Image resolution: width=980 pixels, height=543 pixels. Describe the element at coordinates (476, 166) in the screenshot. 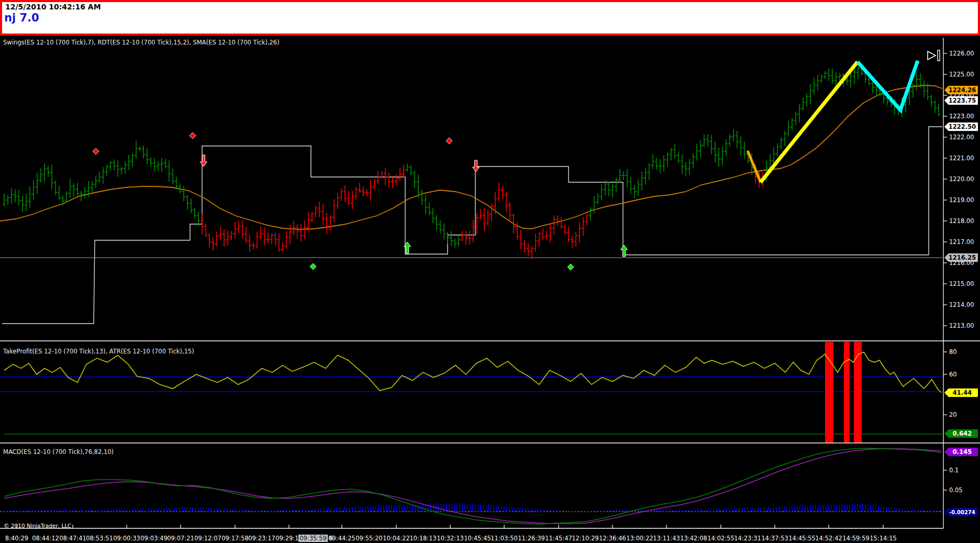

I see `short-entry-arrow` at that location.